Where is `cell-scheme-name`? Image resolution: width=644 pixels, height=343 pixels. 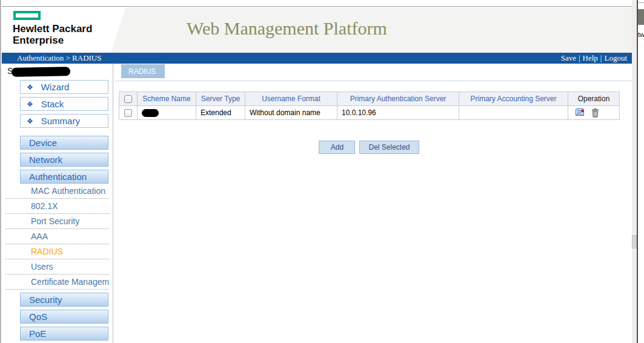
cell-scheme-name is located at coordinates (167, 113).